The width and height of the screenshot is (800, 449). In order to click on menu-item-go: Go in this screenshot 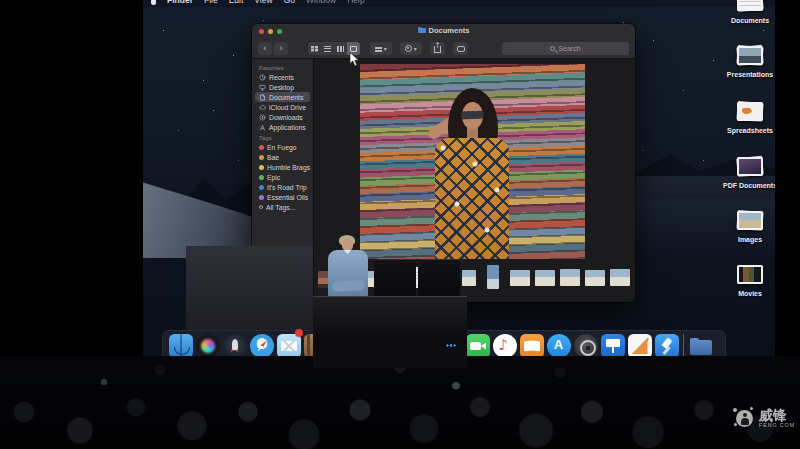, I will do `click(290, 2)`.